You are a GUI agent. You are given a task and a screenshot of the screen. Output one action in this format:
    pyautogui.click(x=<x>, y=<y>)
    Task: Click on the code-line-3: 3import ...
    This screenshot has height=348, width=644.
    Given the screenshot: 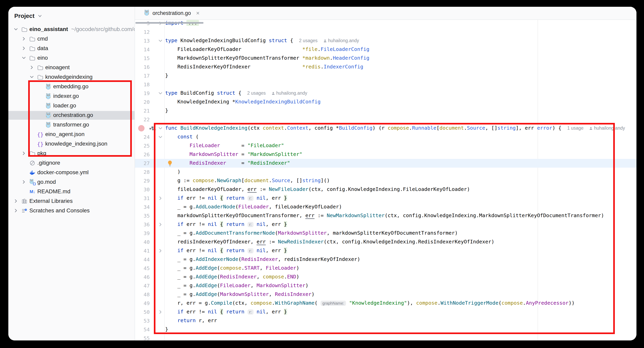 What is the action you would take?
    pyautogui.click(x=386, y=23)
    